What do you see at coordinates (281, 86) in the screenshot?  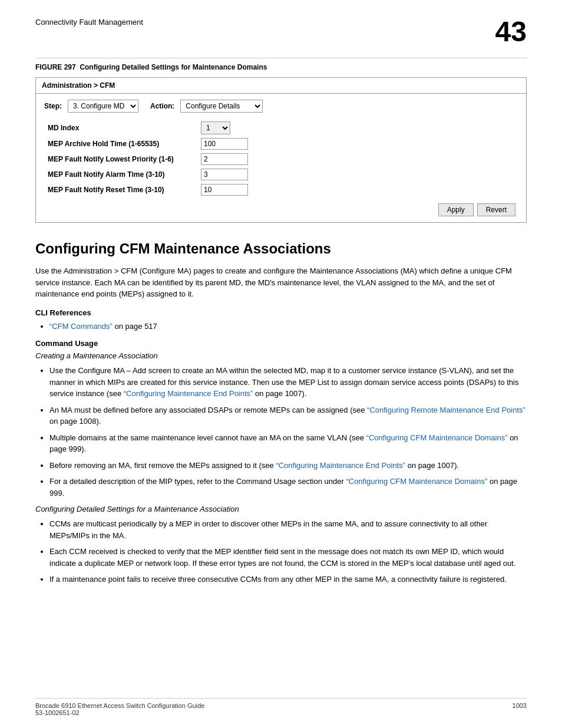 I see `admin-panel-header: Administration > CFM` at bounding box center [281, 86].